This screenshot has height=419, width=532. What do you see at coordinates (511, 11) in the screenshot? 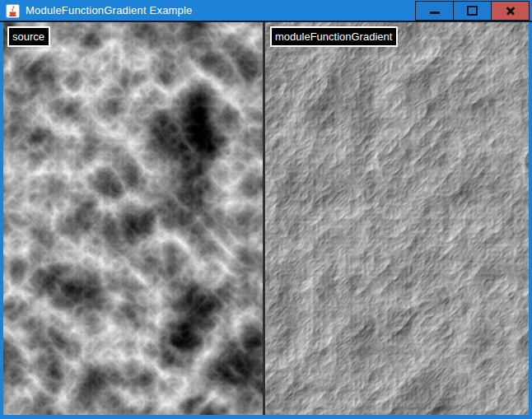
I see `close-icon` at bounding box center [511, 11].